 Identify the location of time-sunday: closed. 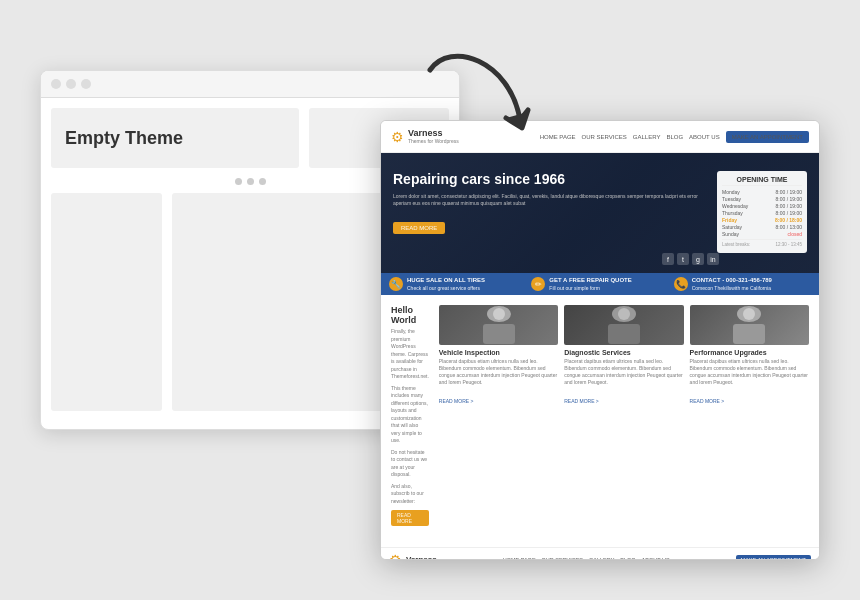
(795, 234).